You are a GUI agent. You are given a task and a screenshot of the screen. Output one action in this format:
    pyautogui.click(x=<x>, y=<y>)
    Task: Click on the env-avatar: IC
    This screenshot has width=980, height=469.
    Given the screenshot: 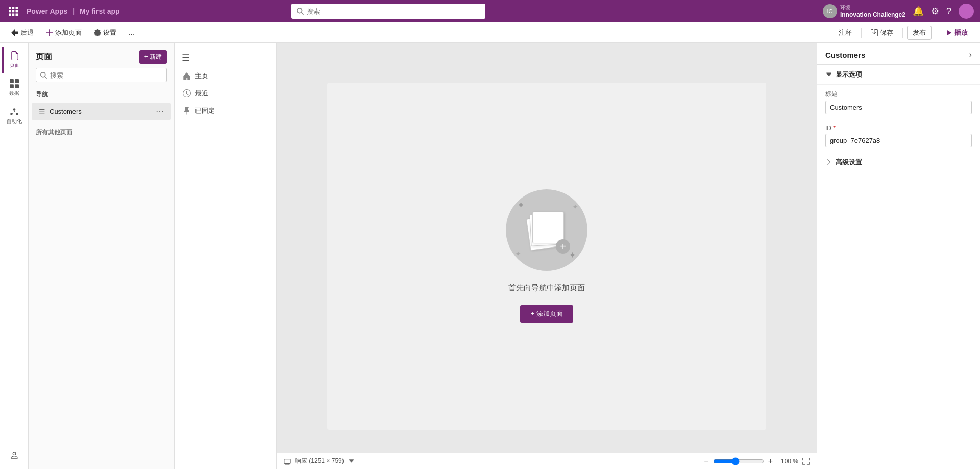 What is the action you would take?
    pyautogui.click(x=830, y=11)
    